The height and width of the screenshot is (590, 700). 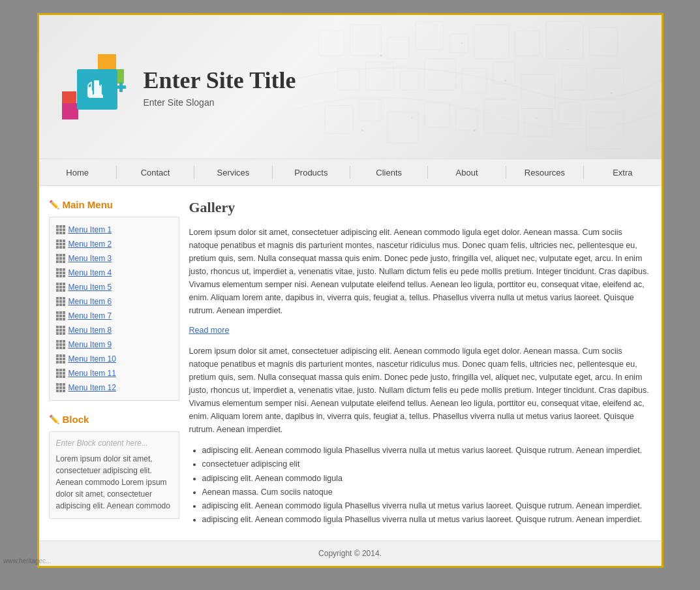 What do you see at coordinates (350, 553) in the screenshot?
I see `copyright-text: Copyright © 2014.` at bounding box center [350, 553].